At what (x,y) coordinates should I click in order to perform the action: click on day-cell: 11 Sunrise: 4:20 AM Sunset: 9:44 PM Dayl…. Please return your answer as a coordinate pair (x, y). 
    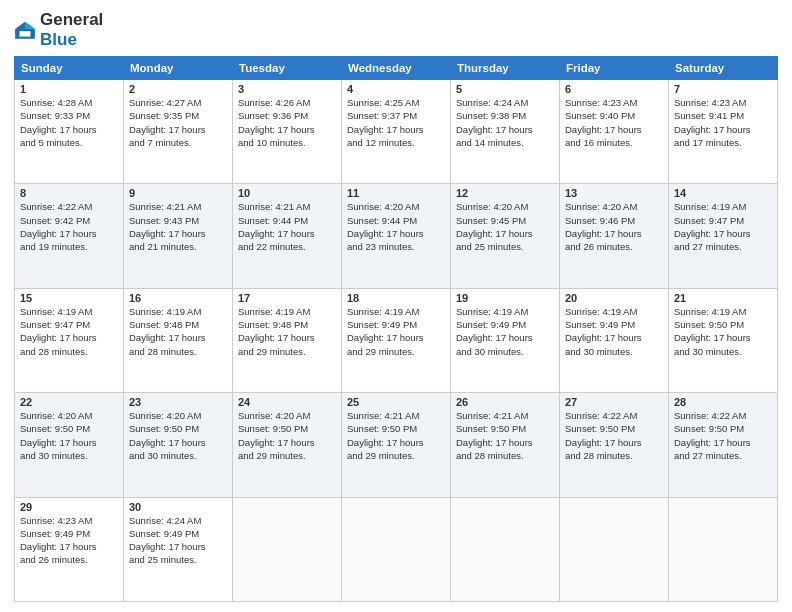
    Looking at the image, I should click on (396, 236).